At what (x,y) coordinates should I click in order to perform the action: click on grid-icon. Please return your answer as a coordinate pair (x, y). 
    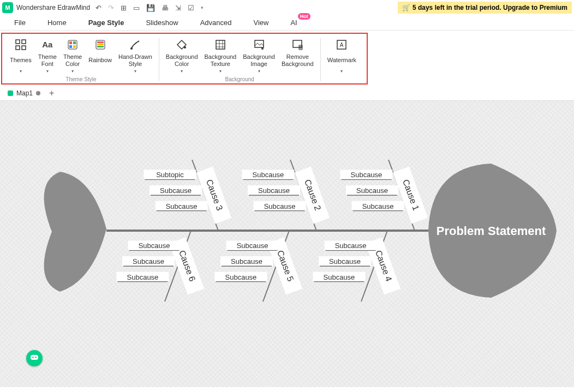
    Looking at the image, I should click on (21, 45).